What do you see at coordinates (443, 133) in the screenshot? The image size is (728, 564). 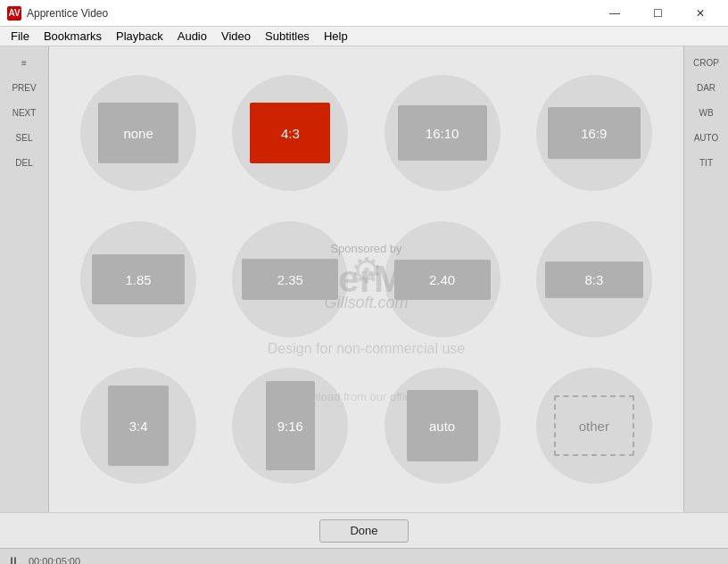 I see `ratio-16-10: 16:10` at bounding box center [443, 133].